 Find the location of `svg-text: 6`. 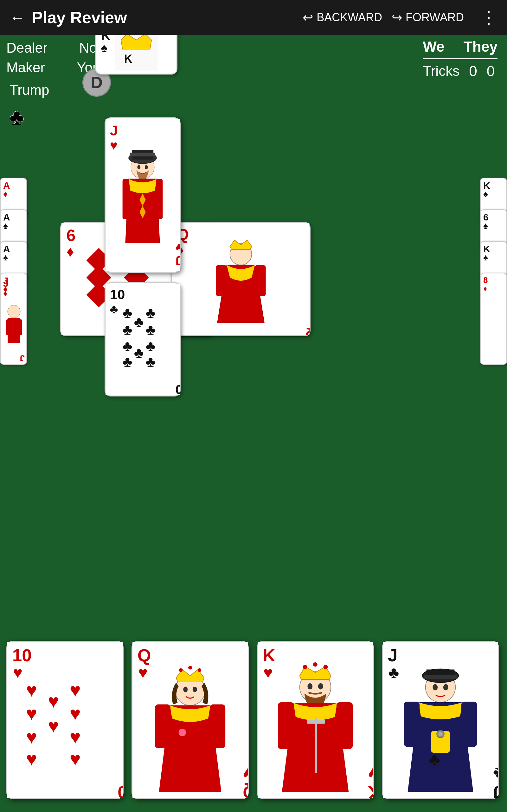

svg-text: 6 is located at coordinates (71, 236).